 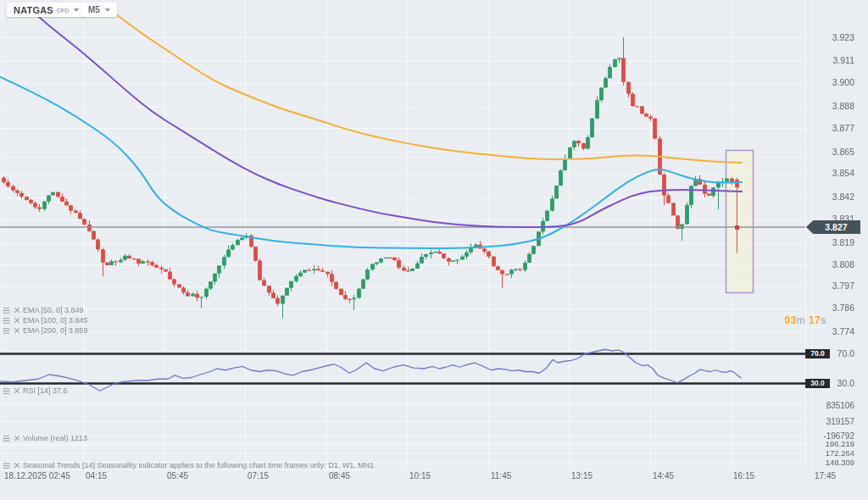 What do you see at coordinates (46, 391) in the screenshot?
I see `indicator-label: RSI [14] 37.6` at bounding box center [46, 391].